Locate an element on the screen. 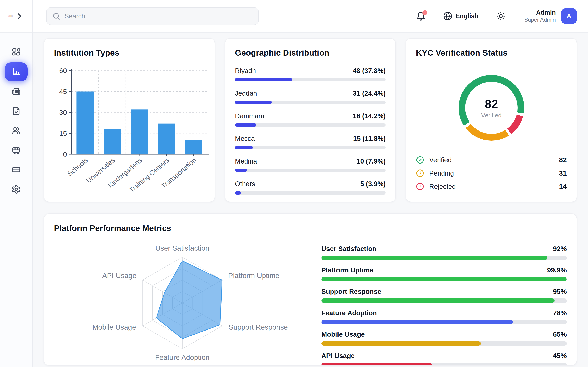  city-label: Others is located at coordinates (245, 184).